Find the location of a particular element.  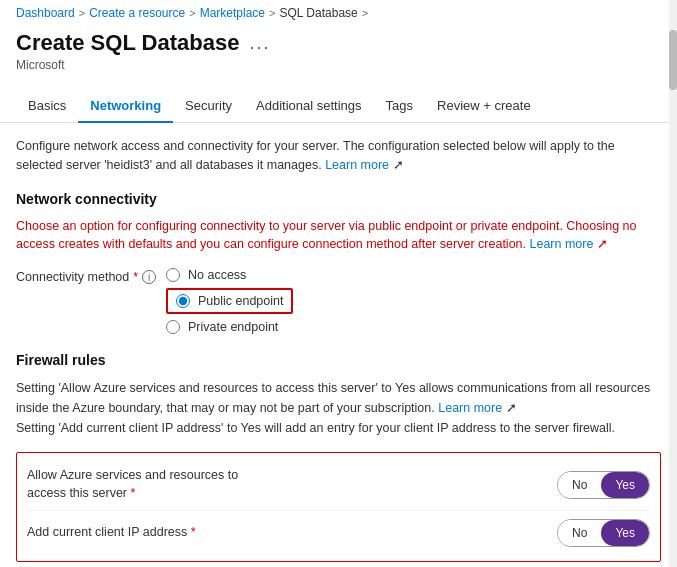

connectivity-method-row: Connectivity method * i No access Public… is located at coordinates (338, 301).